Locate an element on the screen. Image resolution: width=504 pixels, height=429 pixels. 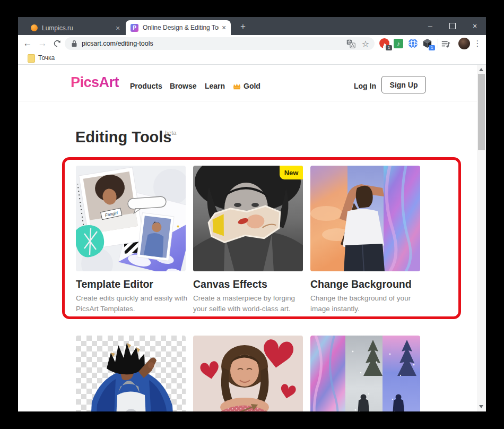
bookmark-star-icon: ☆ is located at coordinates (366, 44).